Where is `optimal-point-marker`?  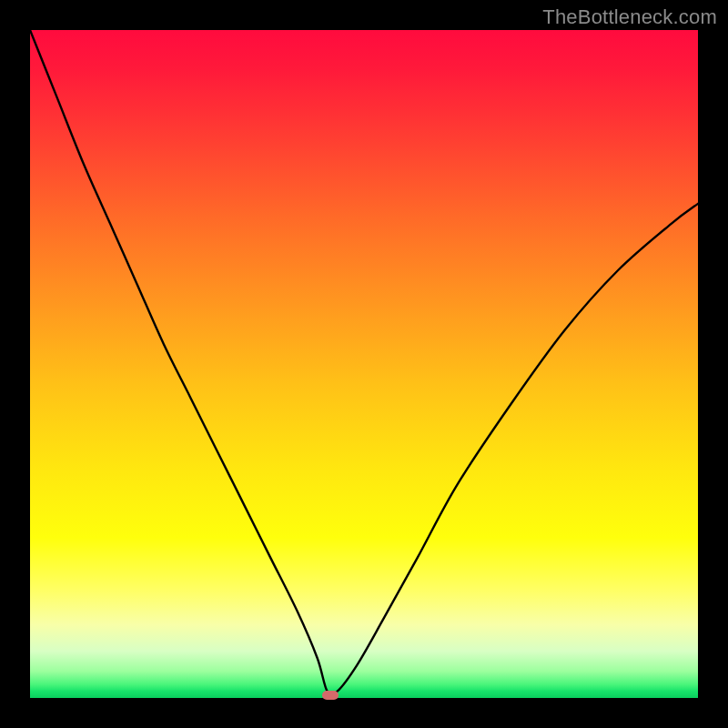 optimal-point-marker is located at coordinates (330, 695).